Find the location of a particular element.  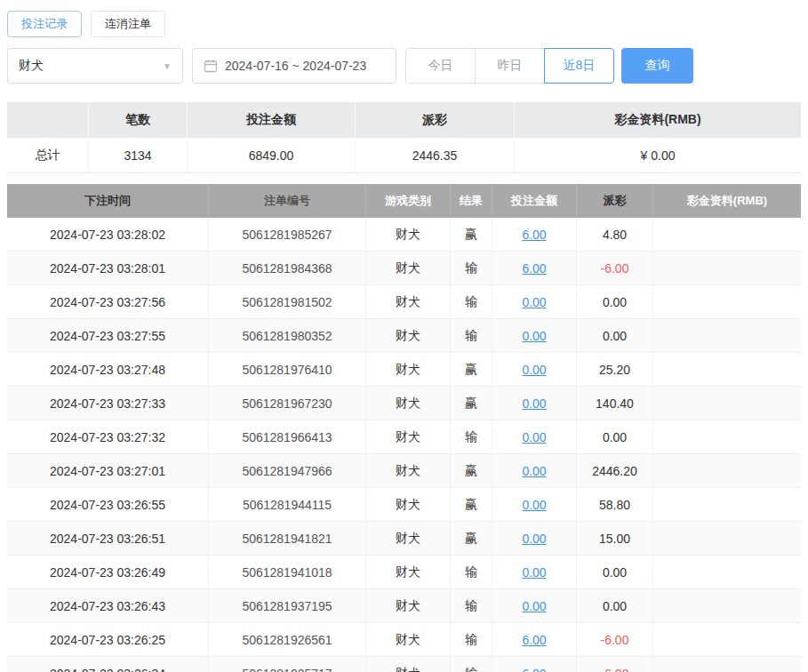

summary-total-count: 3134 is located at coordinates (139, 155).